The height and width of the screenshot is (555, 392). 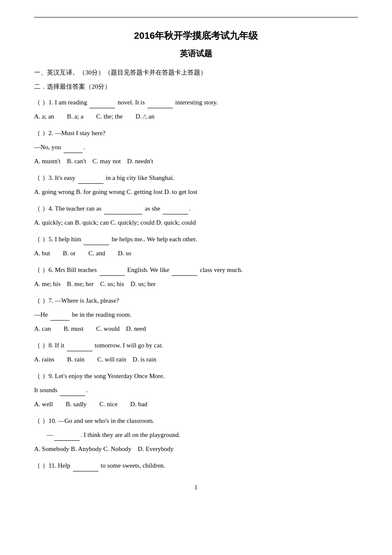 I want to click on q5-blank, so click(x=96, y=242).